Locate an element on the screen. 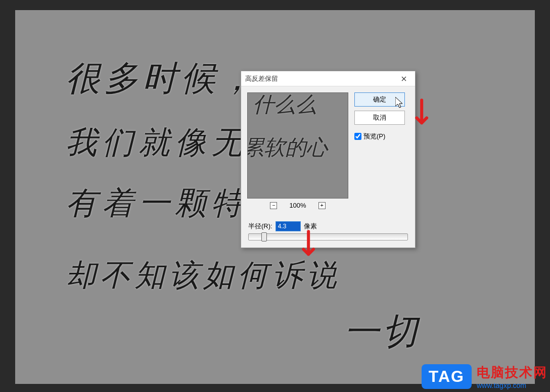 This screenshot has height=392, width=550. watermark-badge: TAG is located at coordinates (447, 377).